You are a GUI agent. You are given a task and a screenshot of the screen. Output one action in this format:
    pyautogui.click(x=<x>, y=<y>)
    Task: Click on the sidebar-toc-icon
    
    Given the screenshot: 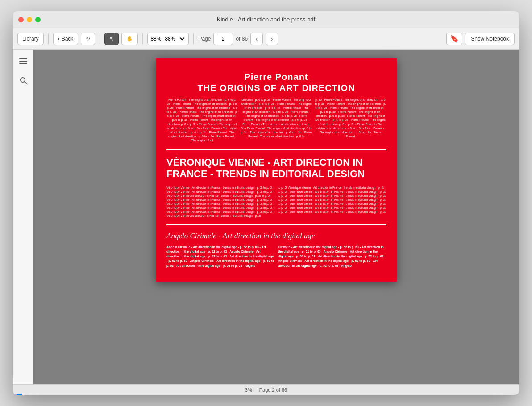 What is the action you would take?
    pyautogui.click(x=23, y=62)
    